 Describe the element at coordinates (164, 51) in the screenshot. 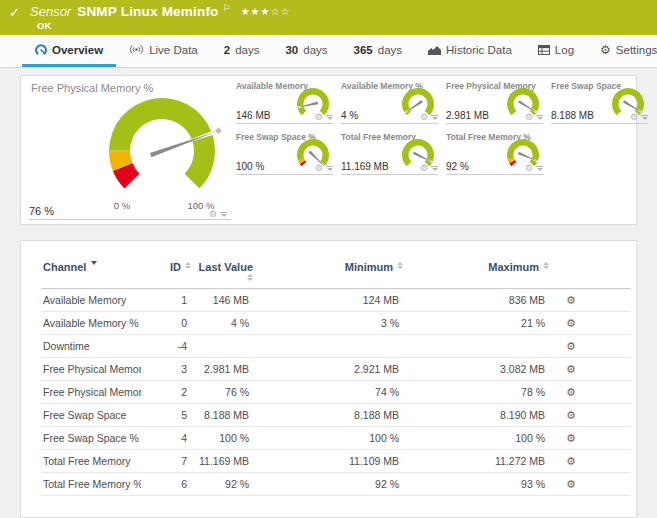

I see `tab-live-data: Live Data` at that location.